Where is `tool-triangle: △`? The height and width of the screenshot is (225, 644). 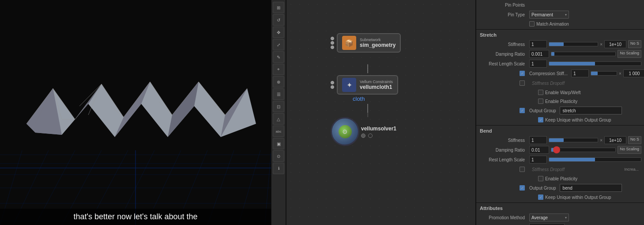
tool-triangle: △ is located at coordinates (279, 119).